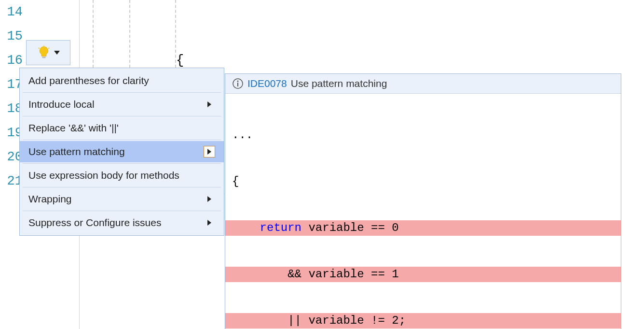 This screenshot has width=644, height=329. I want to click on menu-item-label: Use expression body for methods, so click(104, 175).